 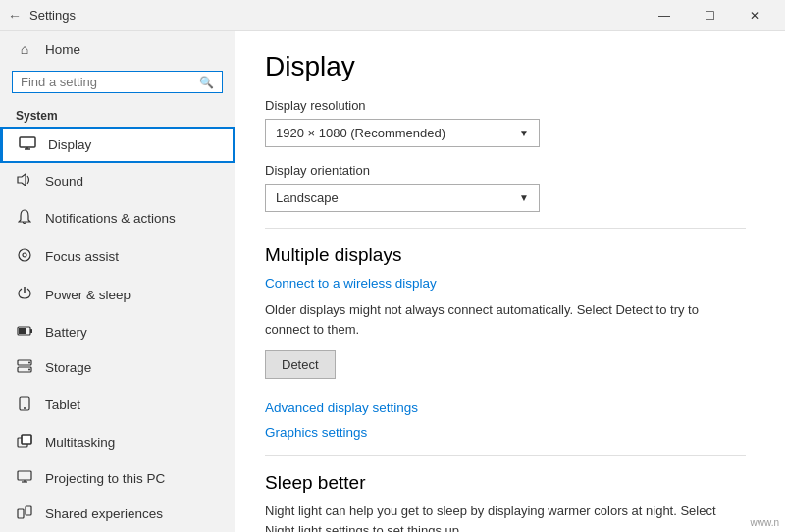 What do you see at coordinates (765, 522) in the screenshot?
I see `watermark: www.n` at bounding box center [765, 522].